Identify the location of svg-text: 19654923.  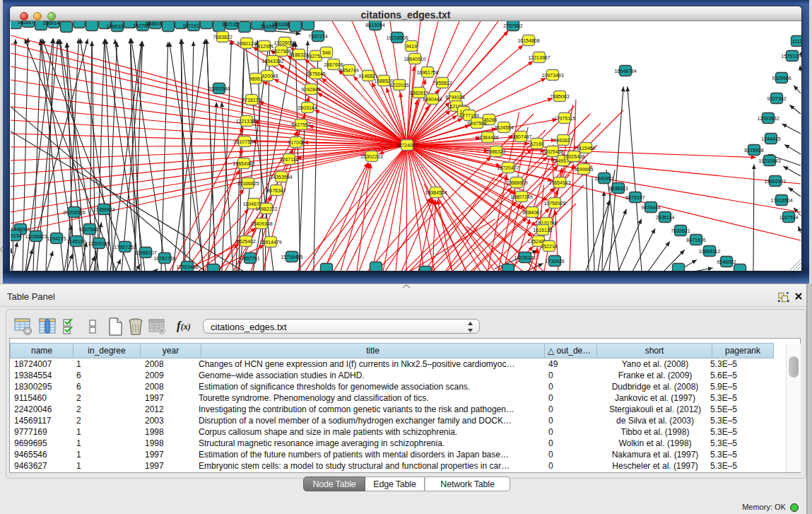
(560, 182).